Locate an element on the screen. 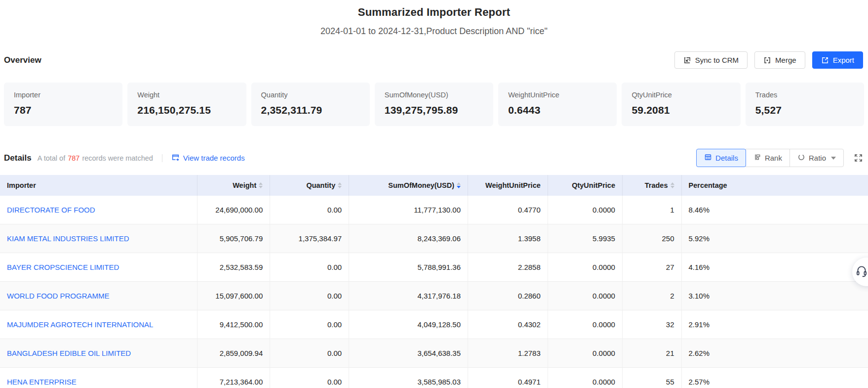 Image resolution: width=868 pixels, height=388 pixels. view-trade-records-link: View trade records is located at coordinates (208, 158).